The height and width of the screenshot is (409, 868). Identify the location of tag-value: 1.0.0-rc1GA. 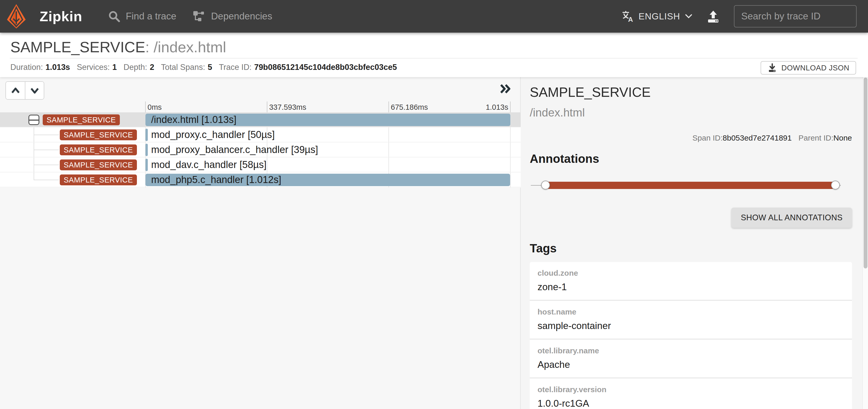
(691, 404).